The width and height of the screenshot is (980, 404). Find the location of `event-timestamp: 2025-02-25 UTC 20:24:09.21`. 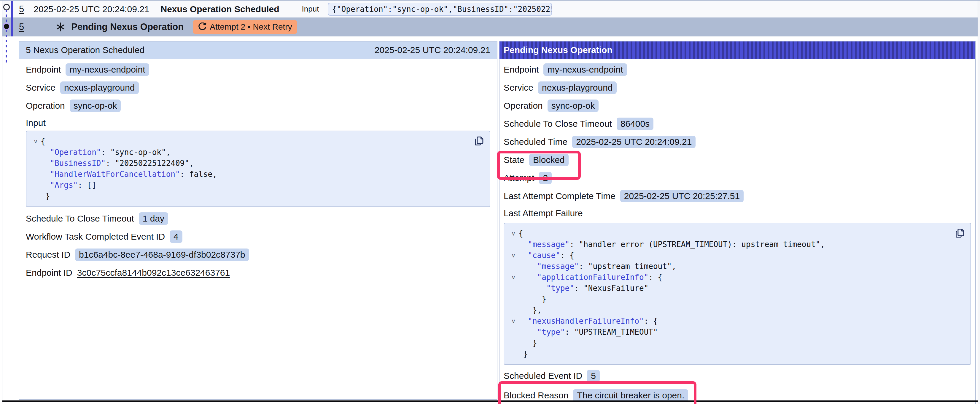

event-timestamp: 2025-02-25 UTC 20:24:09.21 is located at coordinates (91, 9).